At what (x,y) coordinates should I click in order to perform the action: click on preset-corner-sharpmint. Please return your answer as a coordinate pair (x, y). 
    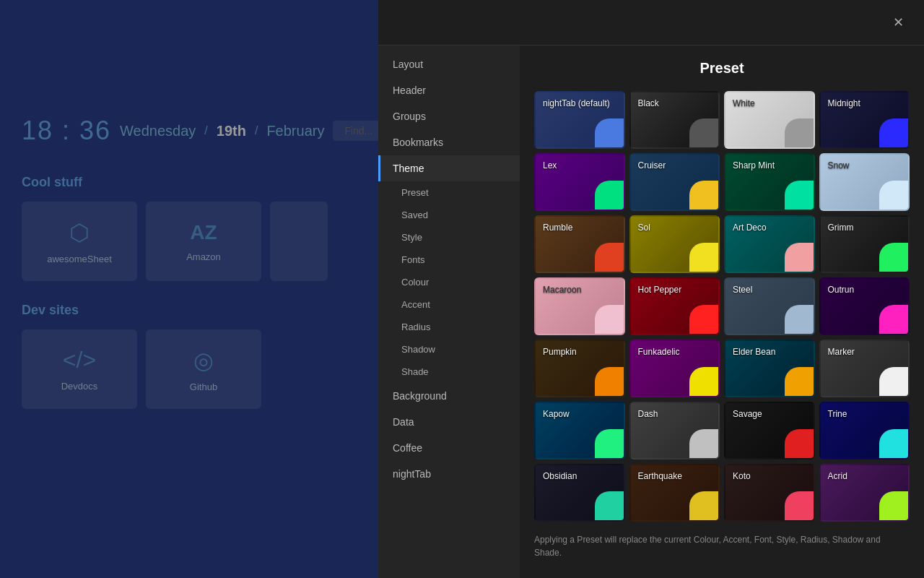
    Looking at the image, I should click on (799, 195).